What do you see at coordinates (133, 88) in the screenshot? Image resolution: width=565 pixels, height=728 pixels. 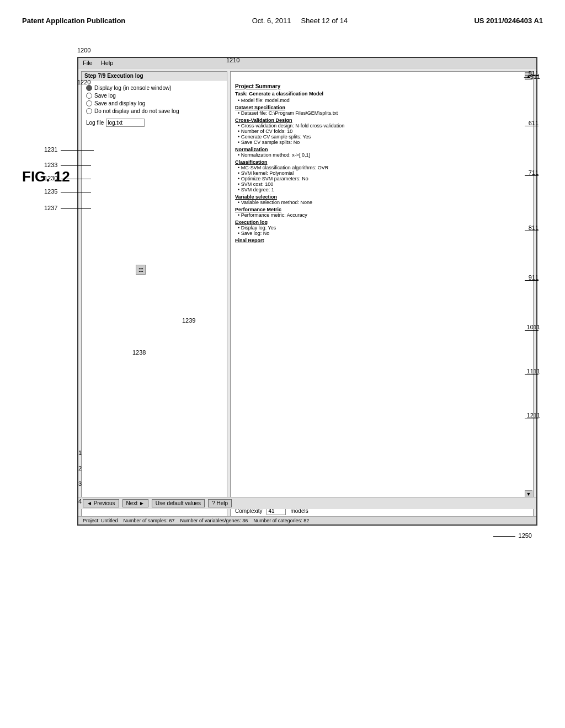 I see `radio-display-log-label: Display log (in console window)` at bounding box center [133, 88].